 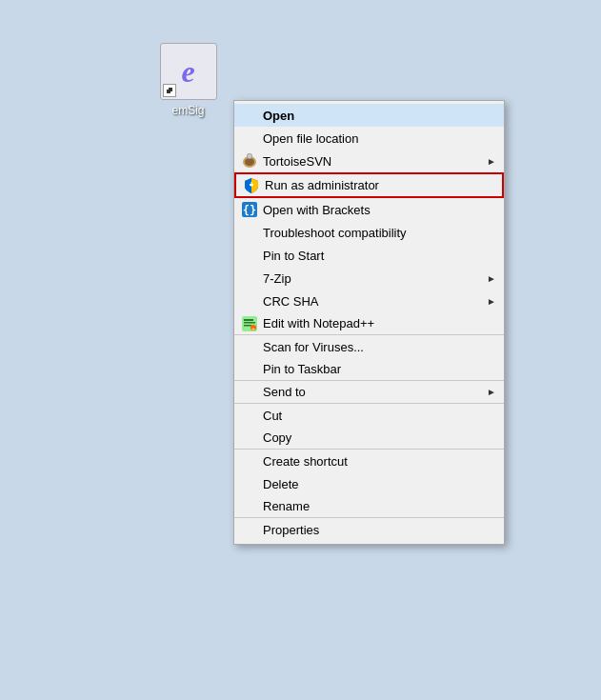 I want to click on menu-item-properties: Properties, so click(x=370, y=530).